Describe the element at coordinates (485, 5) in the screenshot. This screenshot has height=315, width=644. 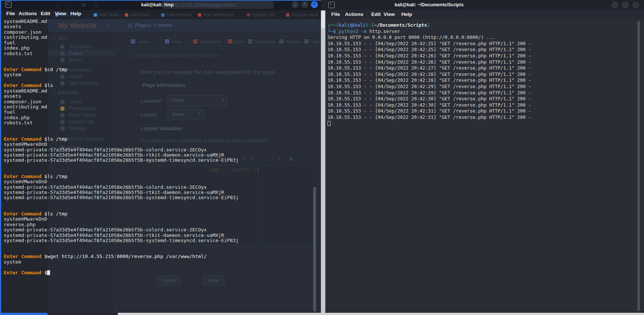
I see `right-terminal-titlebar` at that location.